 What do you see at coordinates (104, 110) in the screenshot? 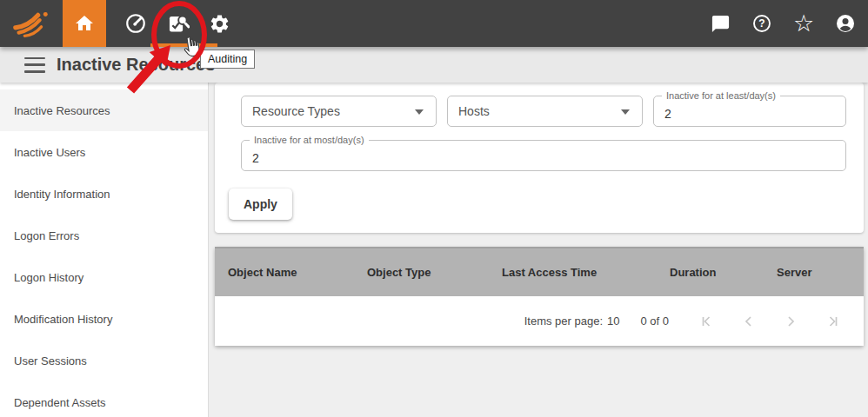
I see `sidebar-item-inactive-resources: Inactive Resources` at bounding box center [104, 110].